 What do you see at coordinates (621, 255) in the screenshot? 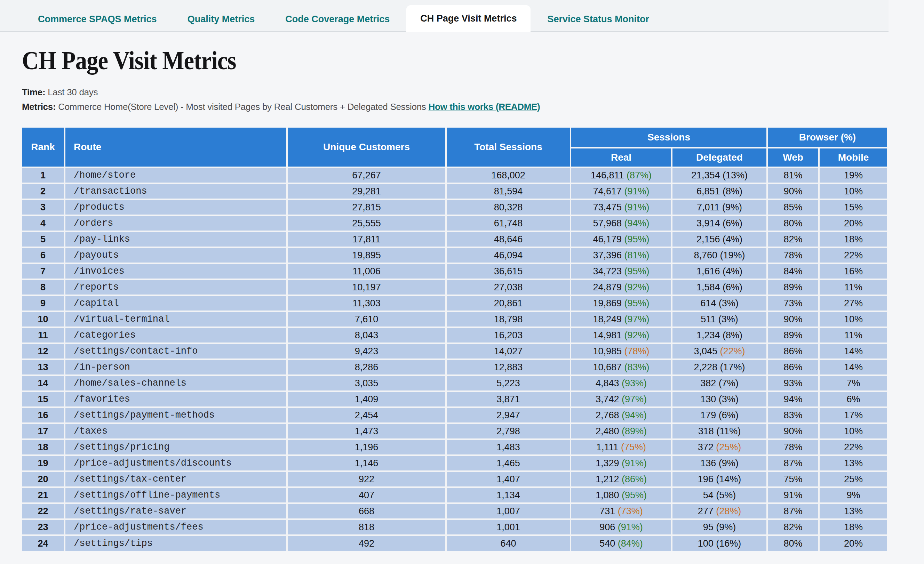
I see `real-sessions-cell: 37,396 (81%)` at bounding box center [621, 255].